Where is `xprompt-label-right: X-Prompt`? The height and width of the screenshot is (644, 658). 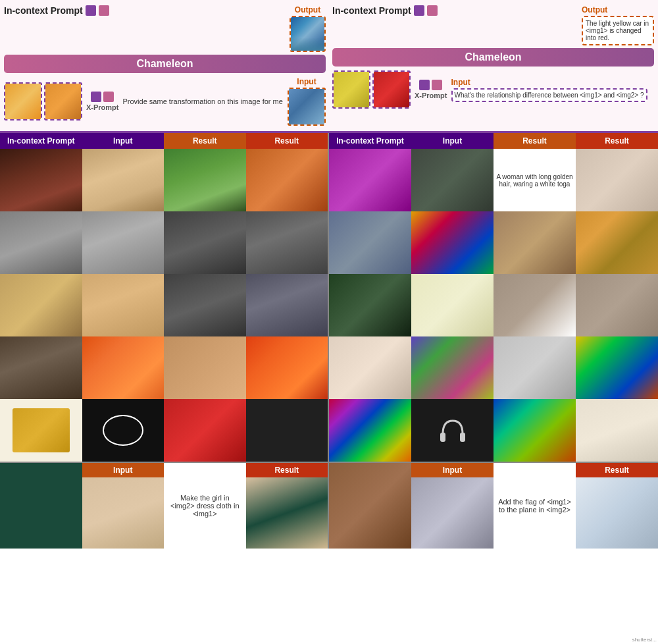
xprompt-label-right: X-Prompt is located at coordinates (431, 95).